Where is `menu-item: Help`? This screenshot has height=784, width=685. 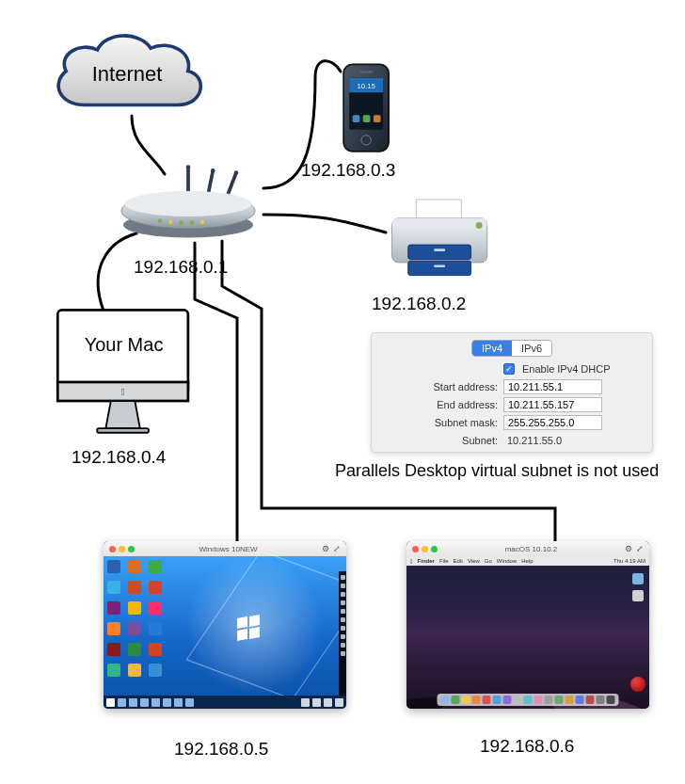
menu-item: Help is located at coordinates (527, 561).